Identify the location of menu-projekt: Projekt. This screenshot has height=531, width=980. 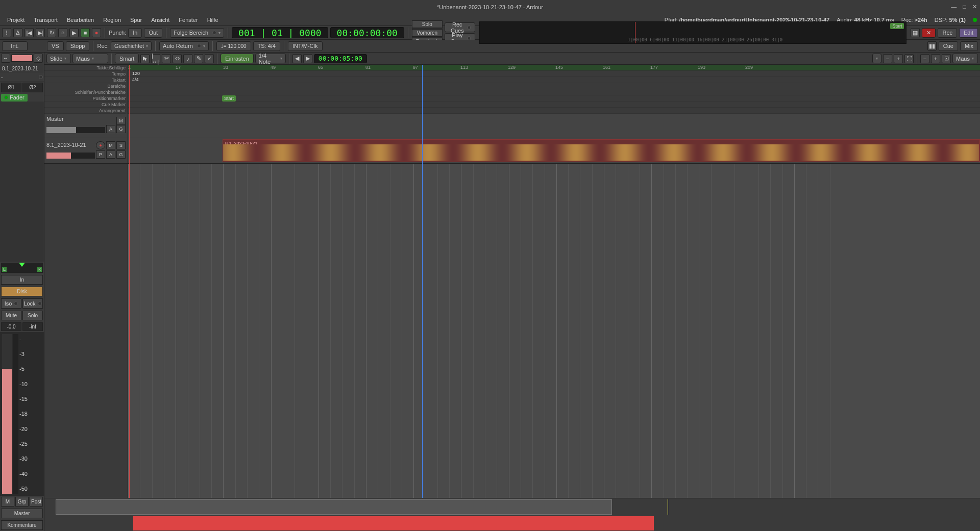
(16, 20).